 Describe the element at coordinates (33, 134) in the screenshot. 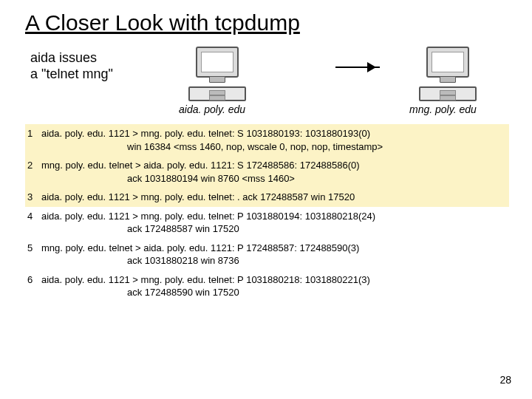

I see `row-number: 1` at that location.